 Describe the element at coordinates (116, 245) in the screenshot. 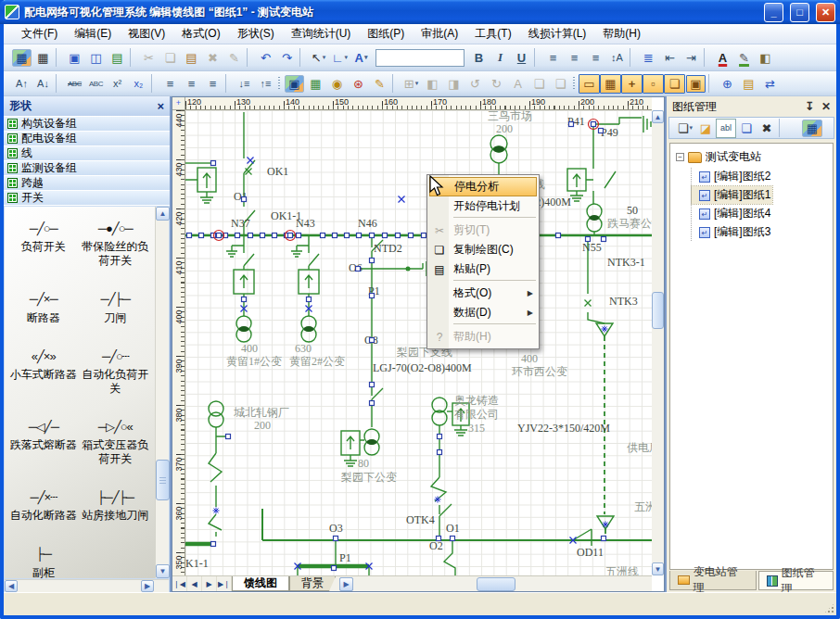

I see `stencil-shape: ─●╱○─ 带保险丝的负荷开关` at that location.